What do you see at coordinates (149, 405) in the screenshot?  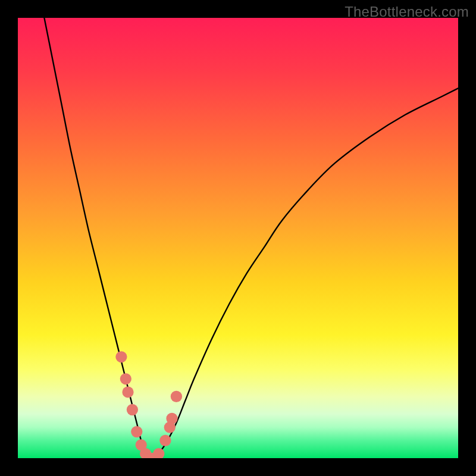 I see `curve-markers` at bounding box center [149, 405].